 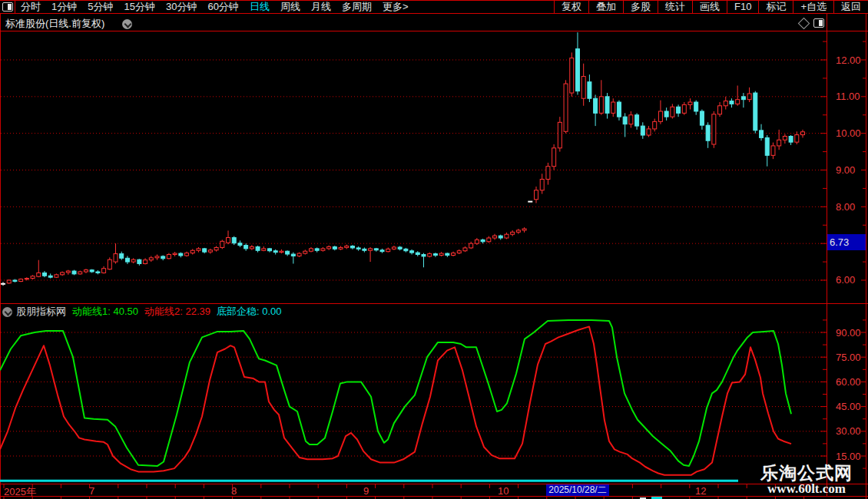 I want to click on menu-item-tool-4: 画线, so click(x=710, y=7).